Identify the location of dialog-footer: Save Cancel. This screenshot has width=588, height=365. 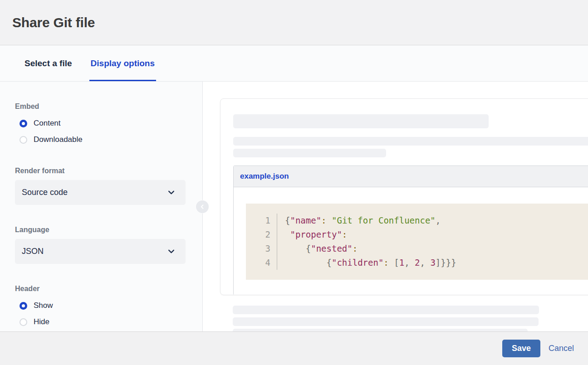
(294, 348).